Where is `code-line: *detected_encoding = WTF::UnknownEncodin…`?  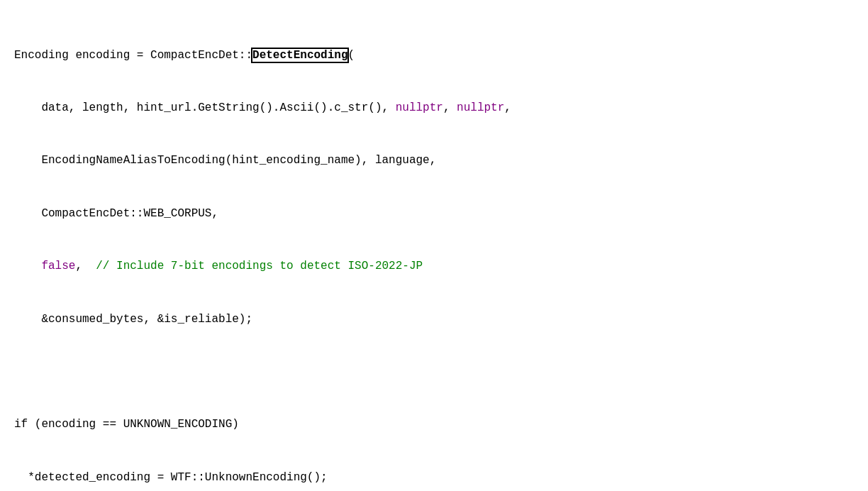
code-line: *detected_encoding = WTF::UnknownEncodin… is located at coordinates (434, 478).